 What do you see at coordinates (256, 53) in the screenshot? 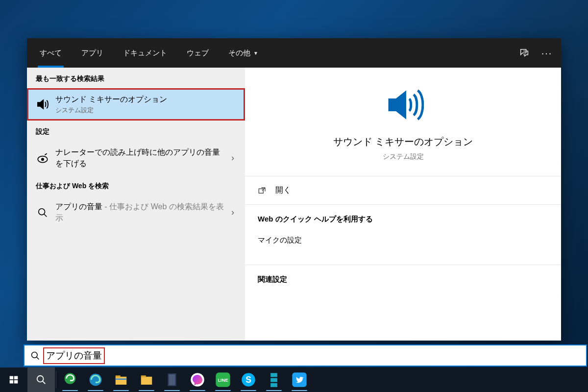
I see `chevron-down-icon: ▼` at bounding box center [256, 53].